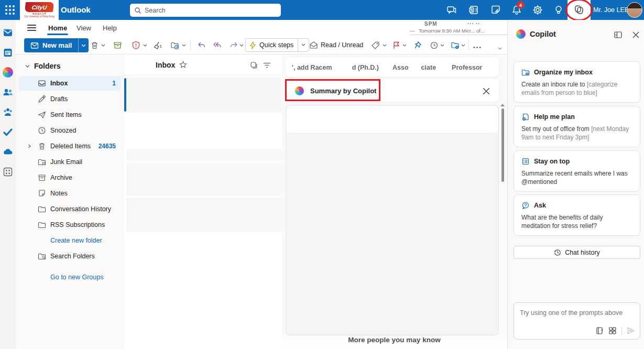 The width and height of the screenshot is (644, 349). Describe the element at coordinates (184, 46) in the screenshot. I see `move-dropdown-chevron-icon` at that location.